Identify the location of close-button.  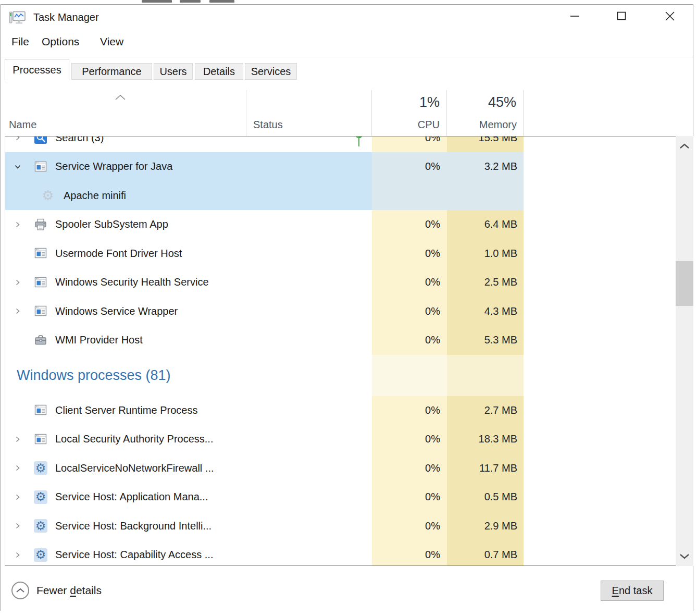
(670, 16).